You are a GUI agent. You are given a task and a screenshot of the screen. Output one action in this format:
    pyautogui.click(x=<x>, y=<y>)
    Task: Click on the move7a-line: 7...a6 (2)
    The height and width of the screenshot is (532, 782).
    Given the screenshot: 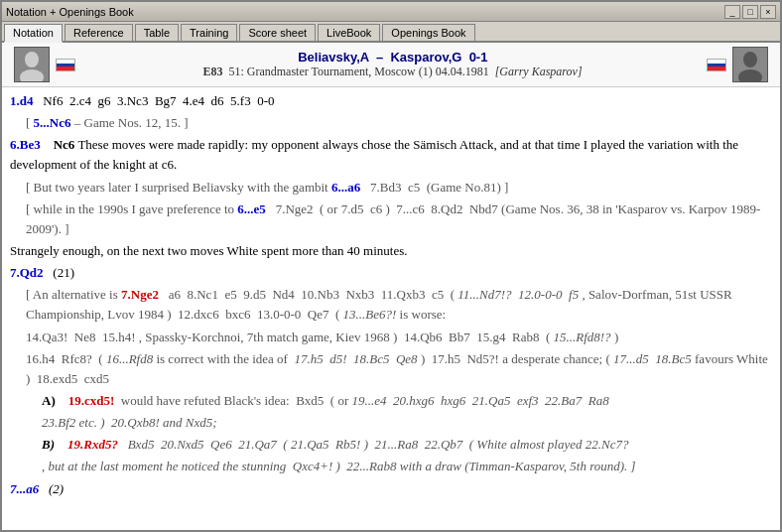 What is the action you would take?
    pyautogui.click(x=391, y=489)
    